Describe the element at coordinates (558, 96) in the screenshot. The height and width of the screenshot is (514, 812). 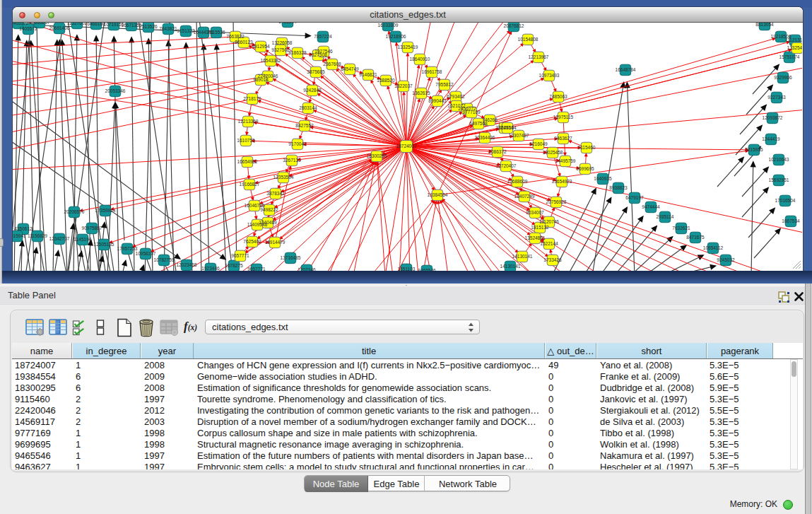
I see `svg-text: 7485063` at that location.